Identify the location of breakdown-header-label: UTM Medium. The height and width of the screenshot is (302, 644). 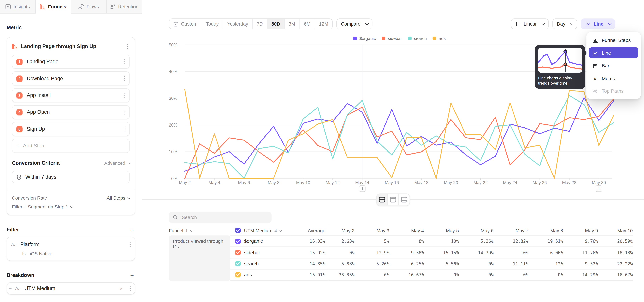
(258, 230).